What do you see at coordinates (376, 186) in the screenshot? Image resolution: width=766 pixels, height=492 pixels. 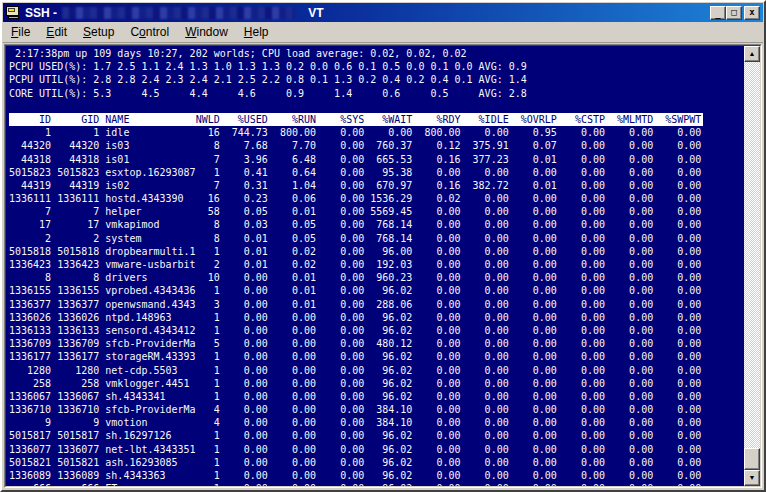 I see `process-row-is02: 44319 44319 is02 7 0.31 1.04 0.00 670.97…` at bounding box center [376, 186].